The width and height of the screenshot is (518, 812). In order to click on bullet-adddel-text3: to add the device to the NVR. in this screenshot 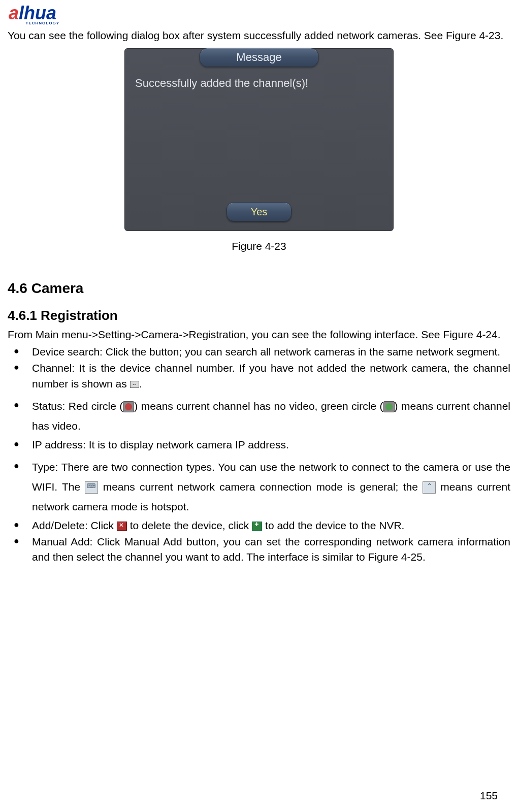, I will do `click(333, 525)`.